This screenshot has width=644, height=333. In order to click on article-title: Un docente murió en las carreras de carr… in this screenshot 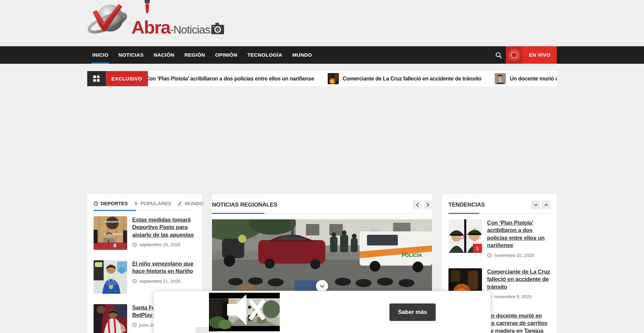, I will do `click(519, 323)`.